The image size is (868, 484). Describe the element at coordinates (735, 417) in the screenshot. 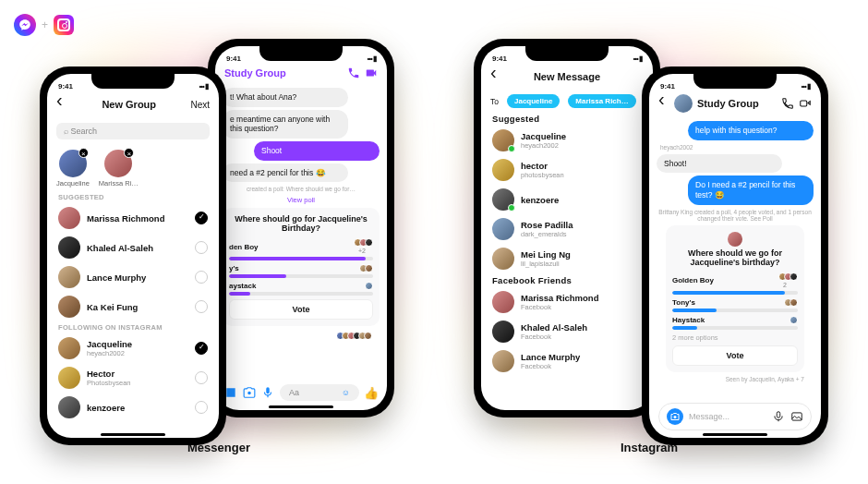

I see `message-input-bar: Message...` at that location.